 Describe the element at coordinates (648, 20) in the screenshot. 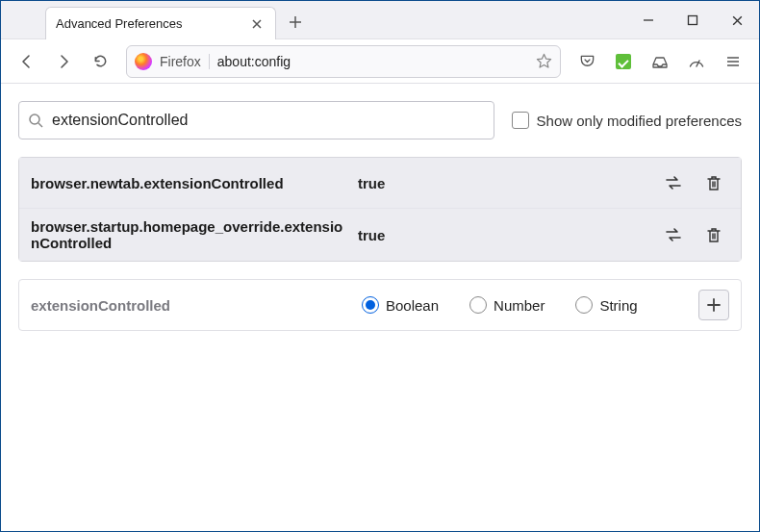

I see `minimize-button` at that location.